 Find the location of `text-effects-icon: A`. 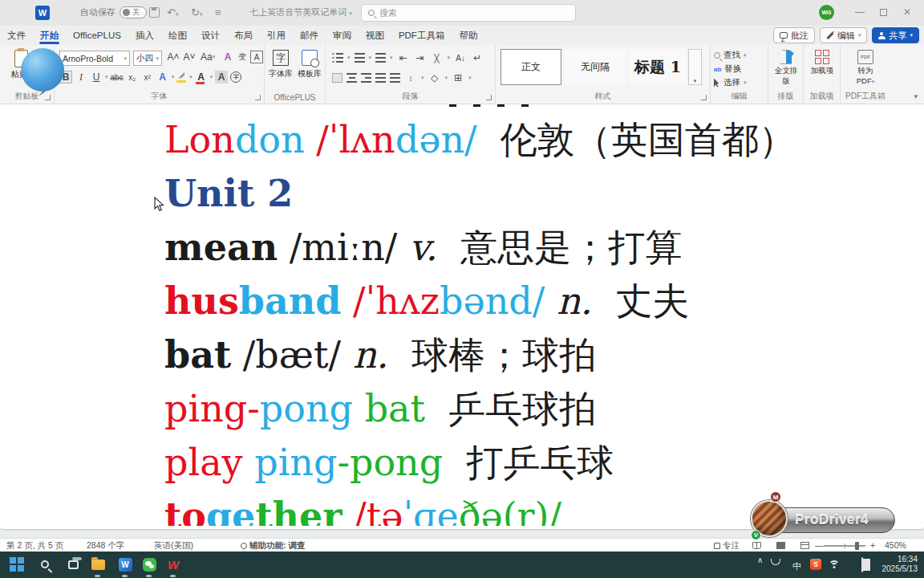

text-effects-icon: A is located at coordinates (163, 77).